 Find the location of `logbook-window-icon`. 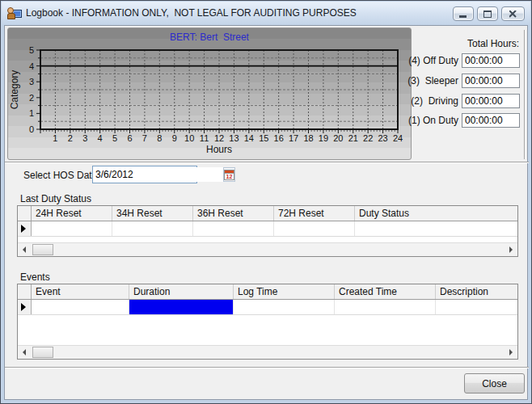

logbook-window-icon is located at coordinates (15, 13).